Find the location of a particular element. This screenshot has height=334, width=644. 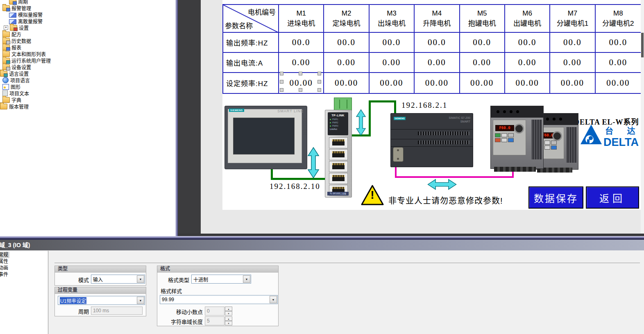

sidebar-item-label: 图形 is located at coordinates (16, 87).